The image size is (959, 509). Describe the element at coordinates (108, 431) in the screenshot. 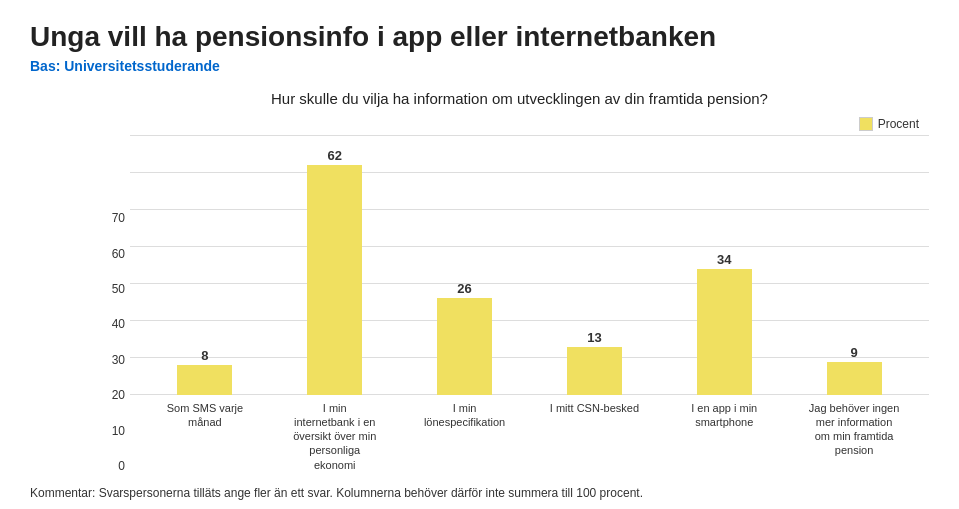

I see `y-axis-label: 10` at that location.